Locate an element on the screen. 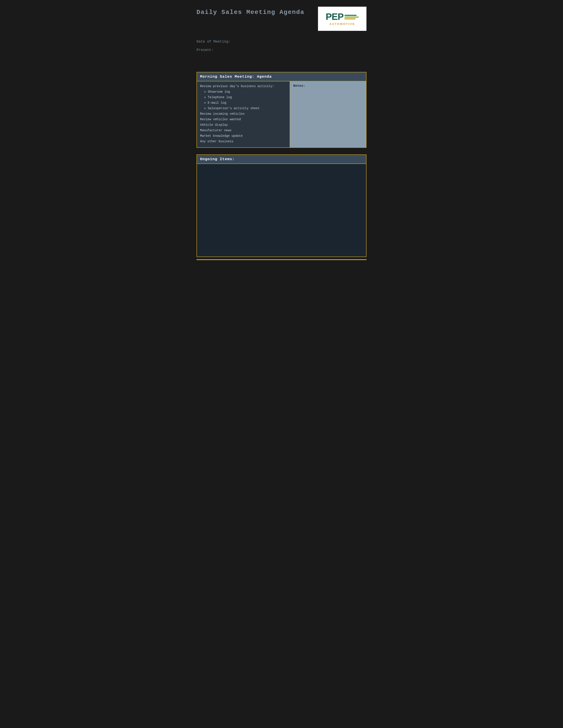  notes-column: Notes: is located at coordinates (328, 114).